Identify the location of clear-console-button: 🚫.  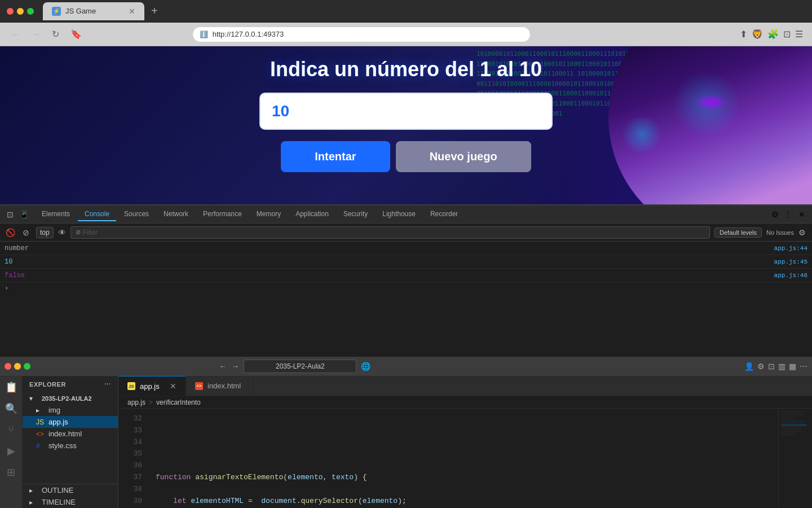
(10, 233).